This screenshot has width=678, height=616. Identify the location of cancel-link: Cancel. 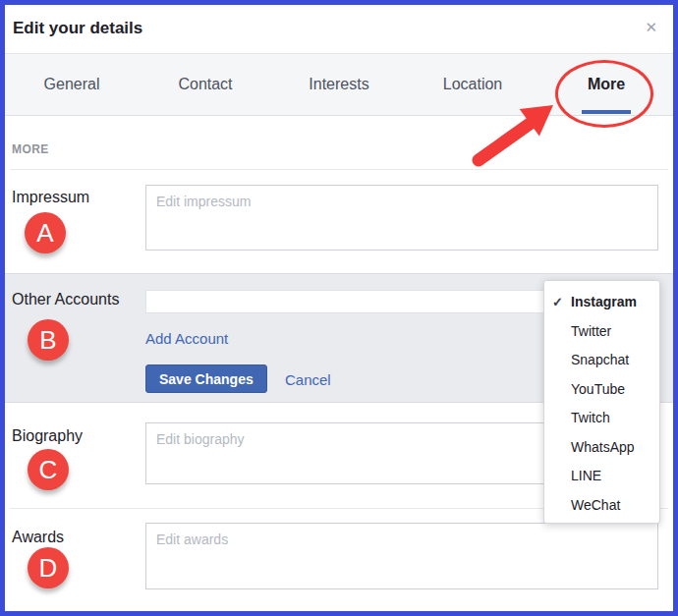
(309, 379).